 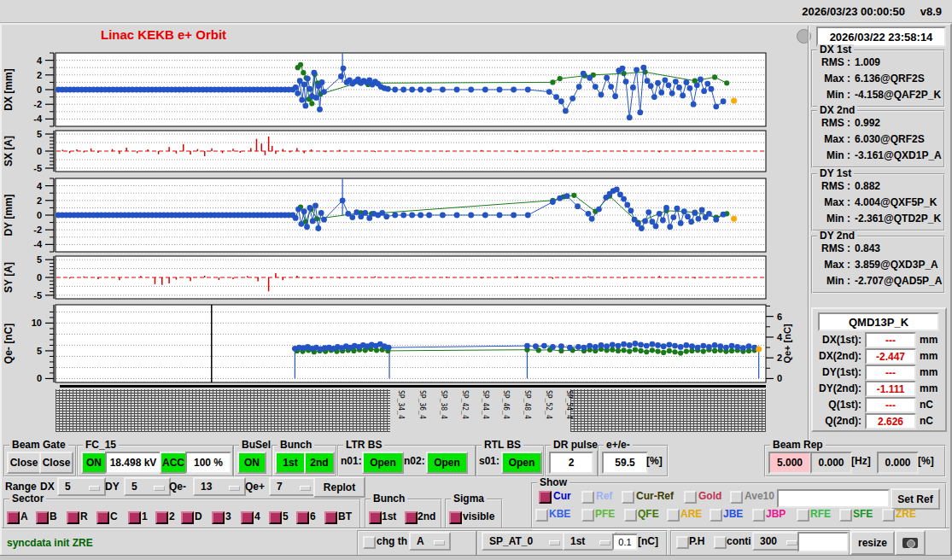 I want to click on bunch-checkbox-1st, so click(x=376, y=517).